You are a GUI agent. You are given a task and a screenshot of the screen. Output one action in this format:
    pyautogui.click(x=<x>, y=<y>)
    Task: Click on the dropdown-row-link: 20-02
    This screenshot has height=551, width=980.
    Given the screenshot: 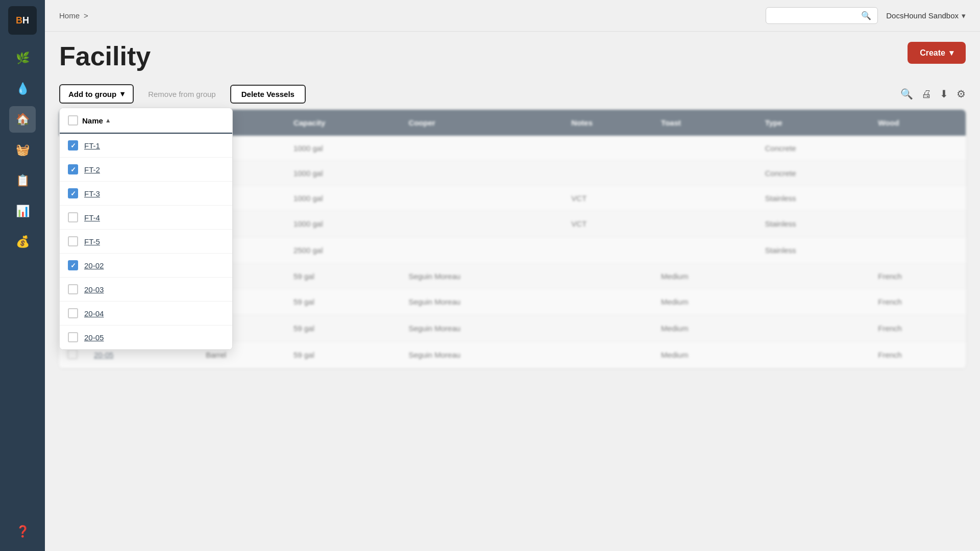 What is the action you would take?
    pyautogui.click(x=94, y=265)
    